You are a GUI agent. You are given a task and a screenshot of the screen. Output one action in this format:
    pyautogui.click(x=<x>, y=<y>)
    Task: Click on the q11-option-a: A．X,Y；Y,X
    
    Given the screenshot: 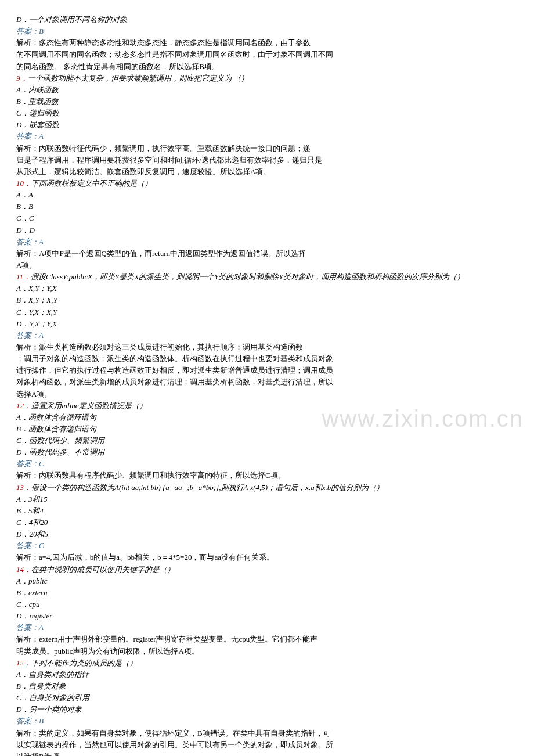 What is the action you would take?
    pyautogui.click(x=267, y=289)
    